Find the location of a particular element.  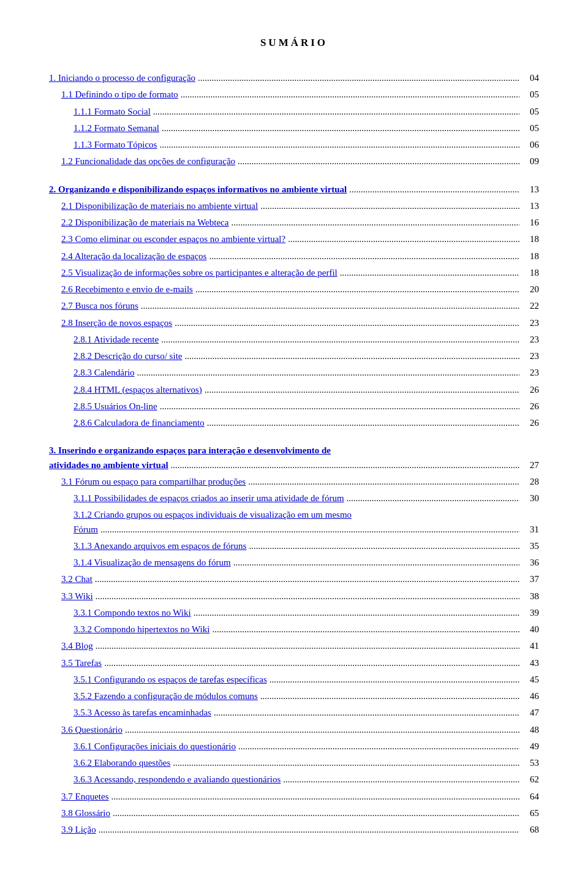

toc-label: 3.2 Chat is located at coordinates (77, 580).